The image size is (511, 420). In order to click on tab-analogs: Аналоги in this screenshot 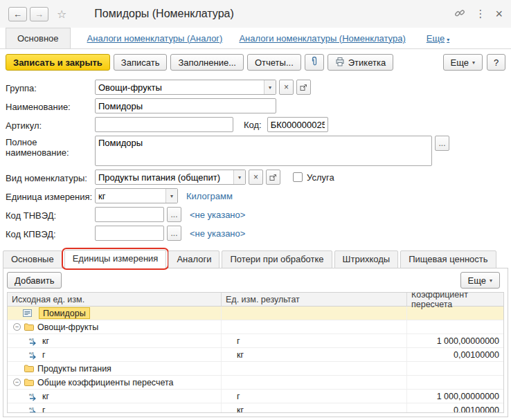, I will do `click(194, 259)`.